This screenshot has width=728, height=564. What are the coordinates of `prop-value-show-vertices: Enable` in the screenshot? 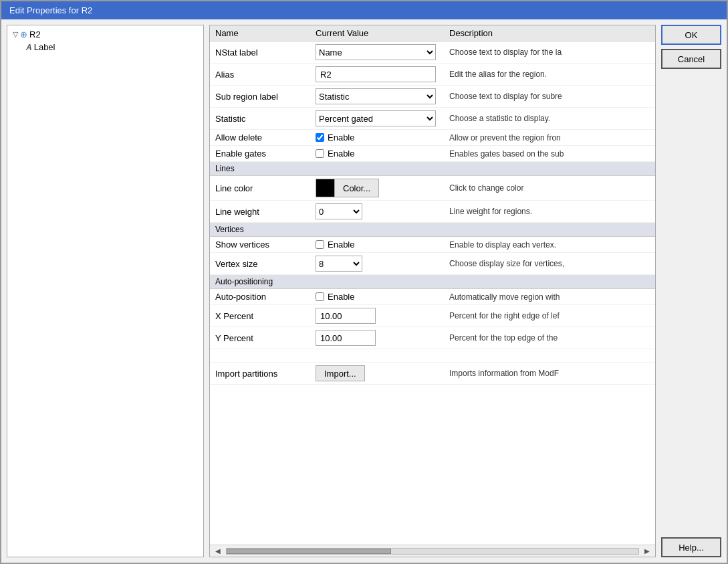 It's located at (377, 245).